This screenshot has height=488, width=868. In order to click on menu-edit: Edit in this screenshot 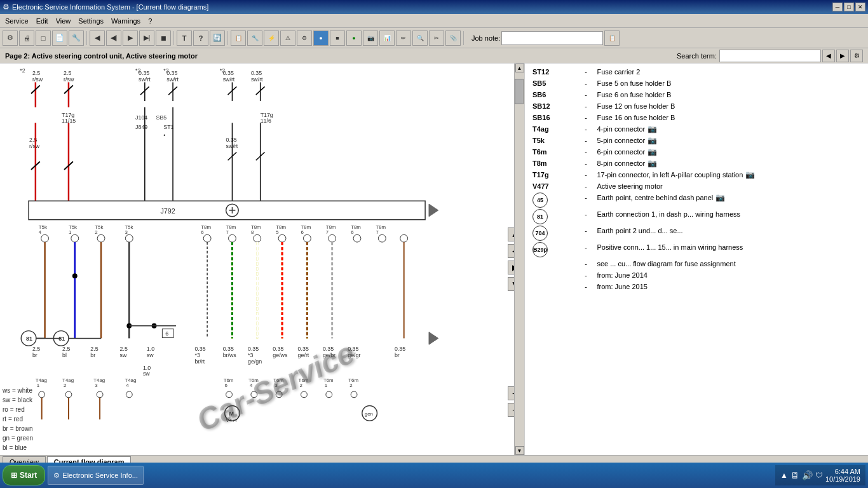, I will do `click(42, 21)`.